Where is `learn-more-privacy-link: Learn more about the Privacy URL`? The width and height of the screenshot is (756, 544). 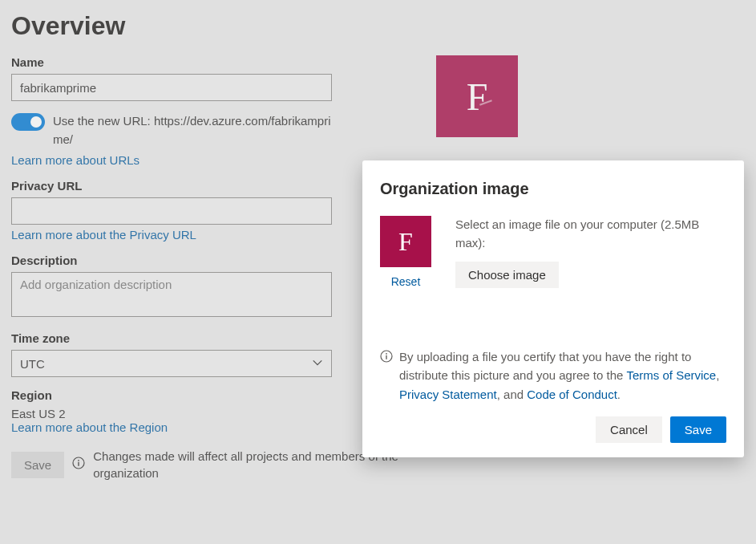 learn-more-privacy-link: Learn more about the Privacy URL is located at coordinates (104, 234).